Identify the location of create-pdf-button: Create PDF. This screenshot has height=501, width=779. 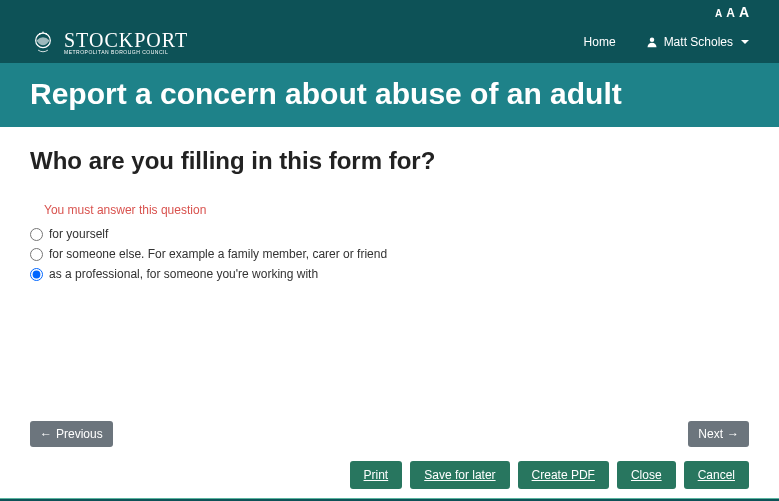
(564, 475).